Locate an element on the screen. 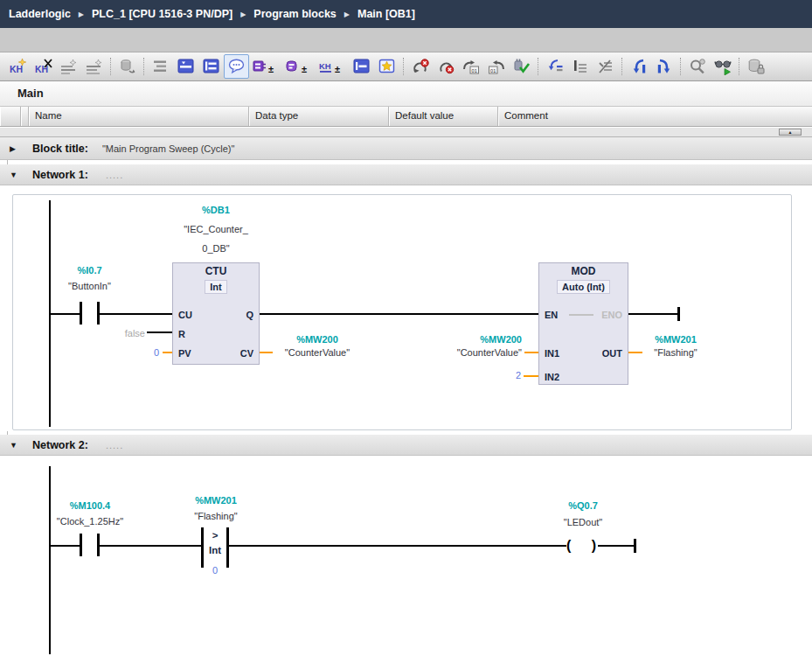  insert-empty-line-icon is located at coordinates (580, 66).